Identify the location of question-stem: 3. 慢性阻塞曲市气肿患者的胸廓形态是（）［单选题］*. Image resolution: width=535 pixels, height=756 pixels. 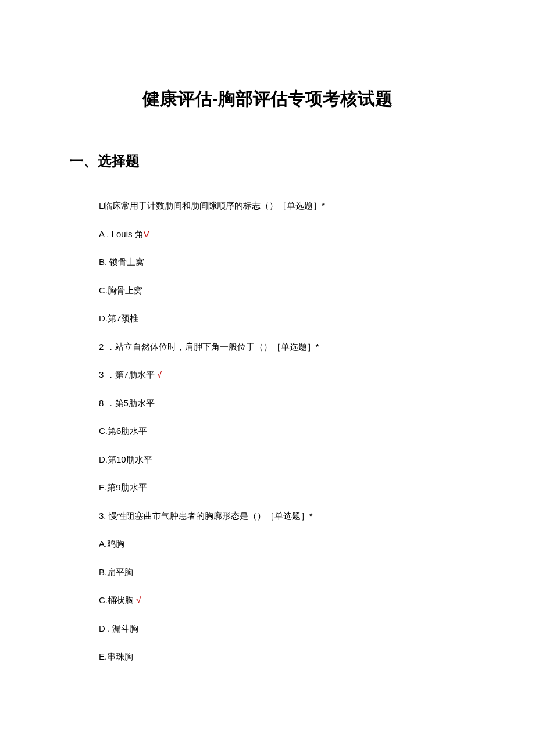
(282, 516).